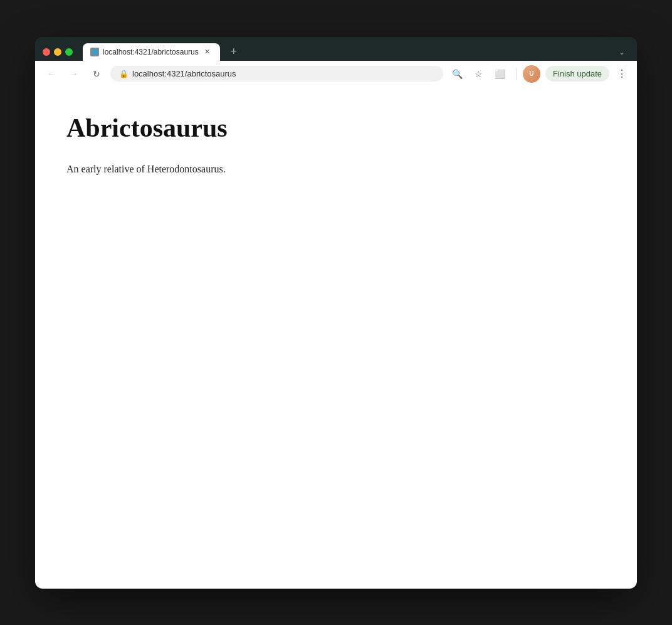  What do you see at coordinates (207, 52) in the screenshot?
I see `tab-close-icon: ✕` at bounding box center [207, 52].